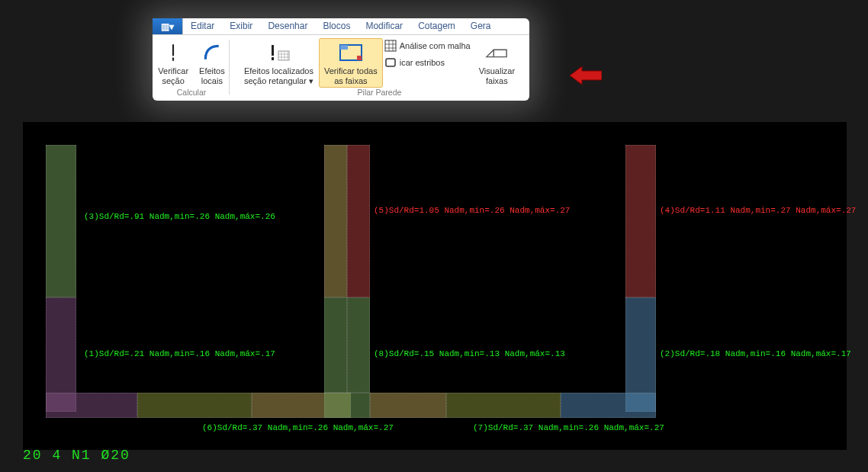 This screenshot has width=868, height=472. I want to click on visualizar-faixas-button: Visualizar faixas, so click(497, 63).